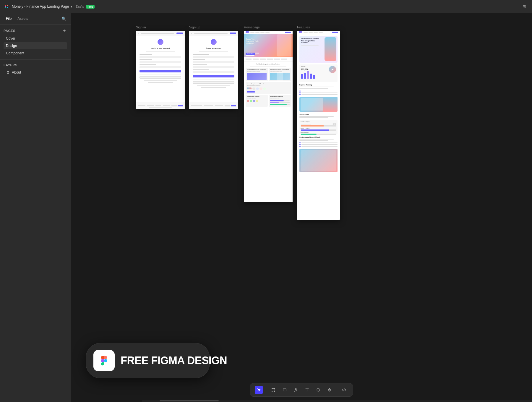 The width and height of the screenshot is (532, 402). I want to click on card-insights-image, so click(280, 76).